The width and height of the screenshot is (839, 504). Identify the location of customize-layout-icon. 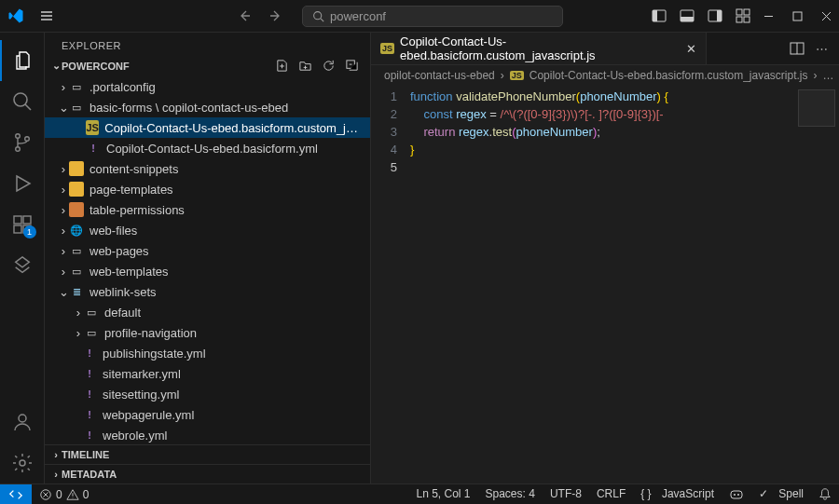
(743, 16).